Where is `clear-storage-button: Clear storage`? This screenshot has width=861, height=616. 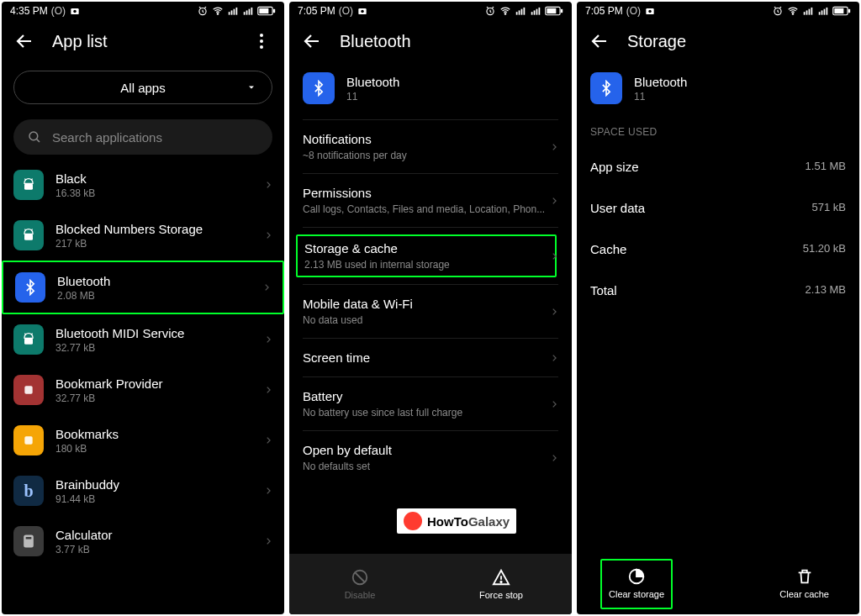 clear-storage-button: Clear storage is located at coordinates (637, 584).